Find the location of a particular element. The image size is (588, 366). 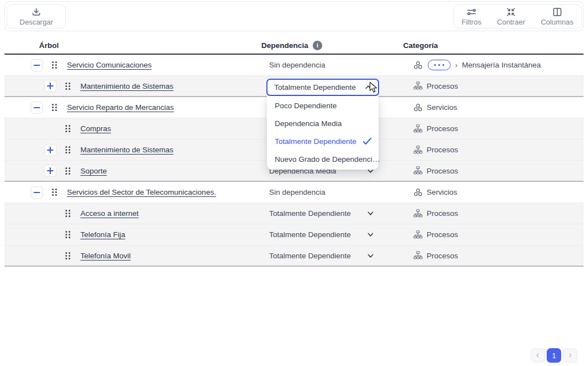

chevron-right-icon is located at coordinates (570, 355).